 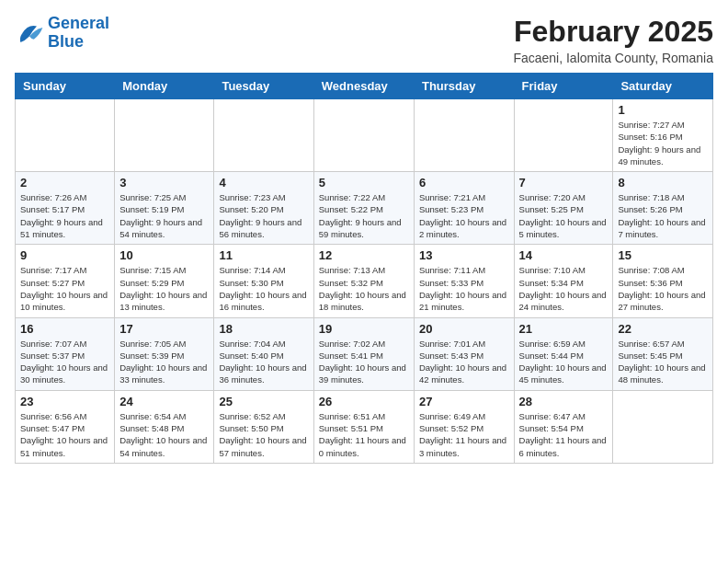 What do you see at coordinates (263, 434) in the screenshot?
I see `day-info: Sunrise: 6:52 AM Sunset: 5:50 PM Dayligh…` at bounding box center [263, 434].